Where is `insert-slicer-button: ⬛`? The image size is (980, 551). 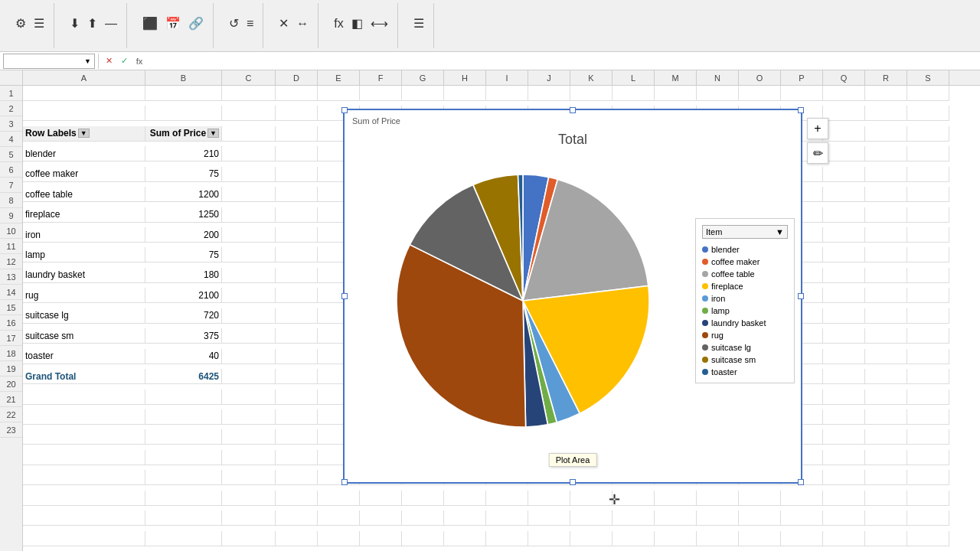
insert-slicer-button: ⬛ is located at coordinates (150, 24).